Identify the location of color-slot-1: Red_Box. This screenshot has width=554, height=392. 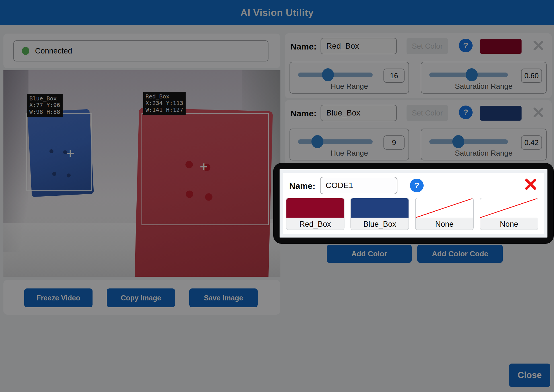
(315, 214).